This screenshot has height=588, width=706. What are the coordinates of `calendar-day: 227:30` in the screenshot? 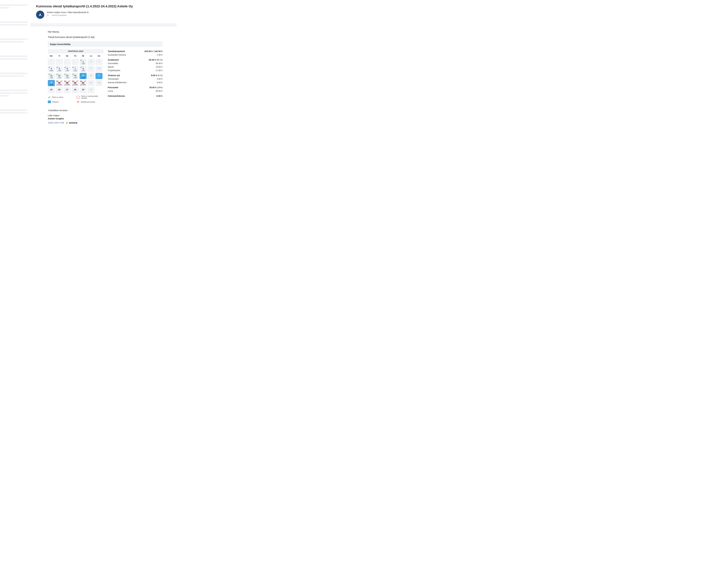 It's located at (83, 83).